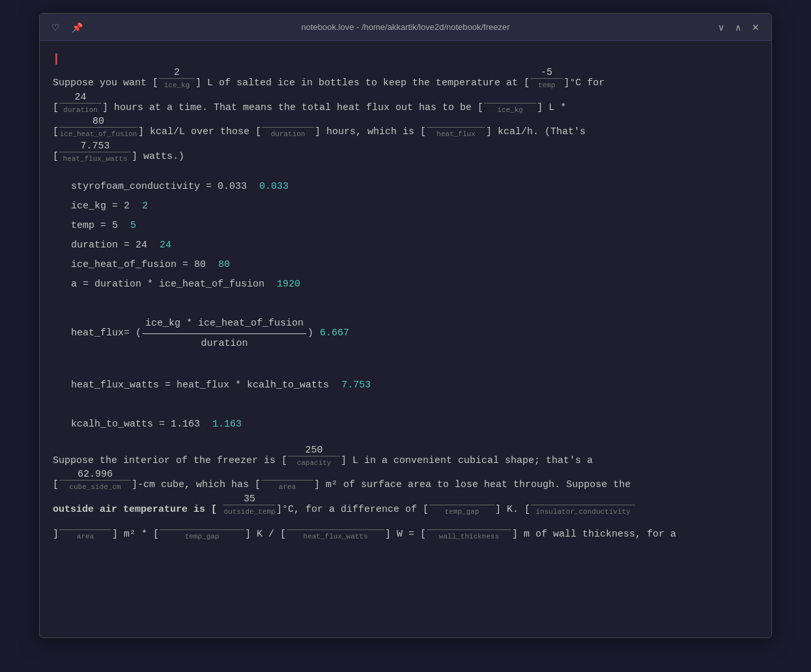 The width and height of the screenshot is (811, 672). I want to click on para2-text6: outside air temperature is [, so click(135, 509).